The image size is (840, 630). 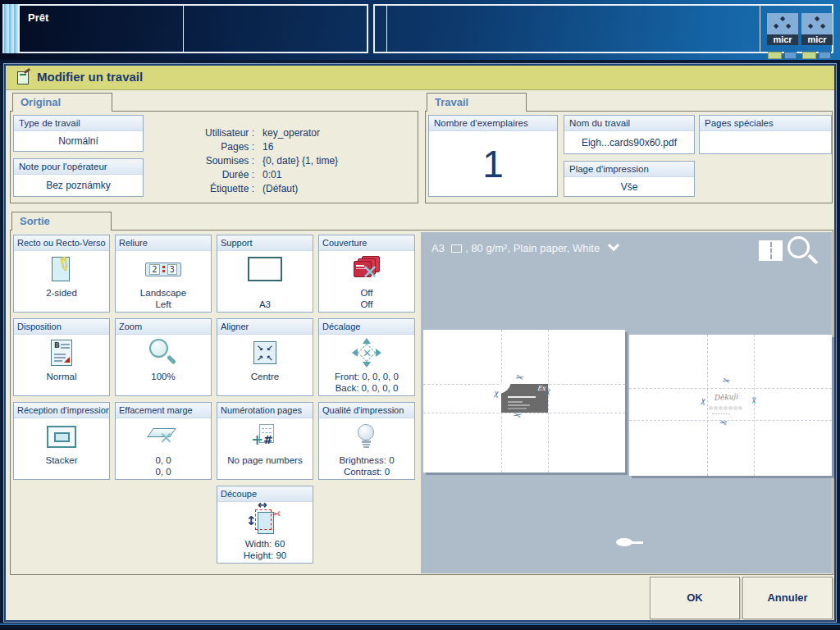 What do you see at coordinates (265, 383) in the screenshot?
I see `tile-value: Centre` at bounding box center [265, 383].